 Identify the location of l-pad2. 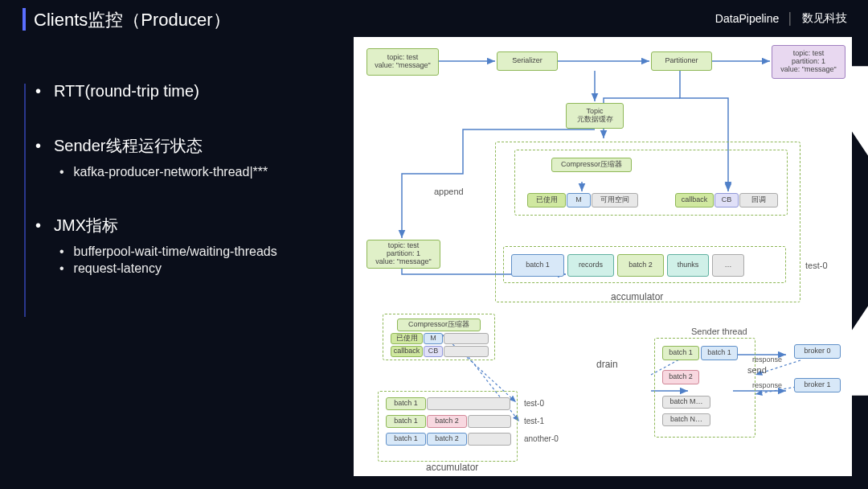
(489, 421).